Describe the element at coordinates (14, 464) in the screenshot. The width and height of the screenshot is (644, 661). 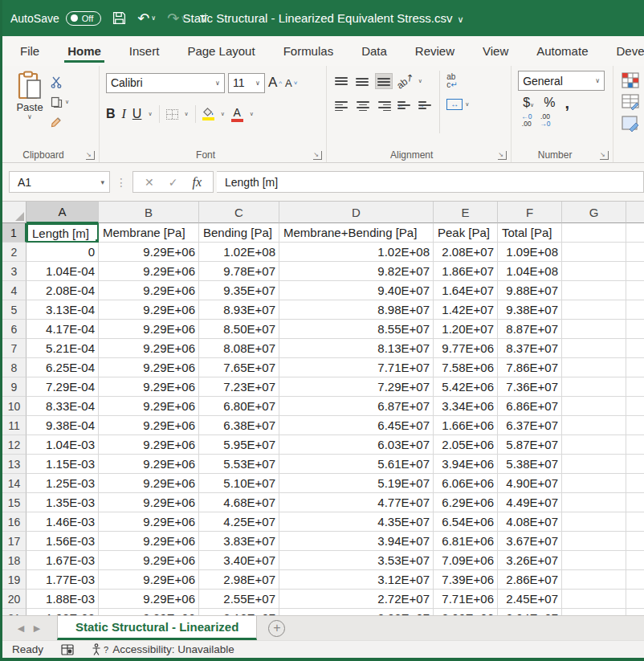
I see `row-header-13: 13` at that location.